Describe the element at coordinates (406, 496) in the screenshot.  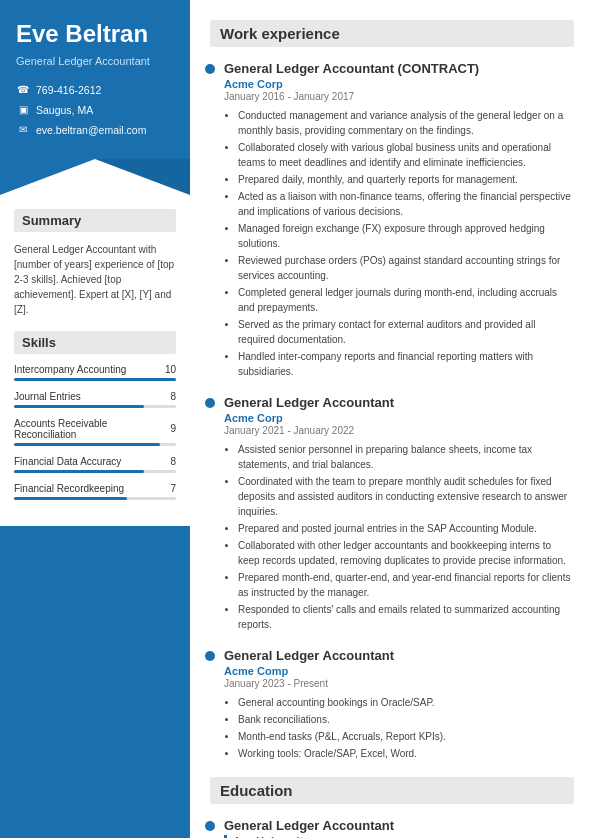
I see `bullet-item: Coordinated with the team to prepare mon…` at that location.